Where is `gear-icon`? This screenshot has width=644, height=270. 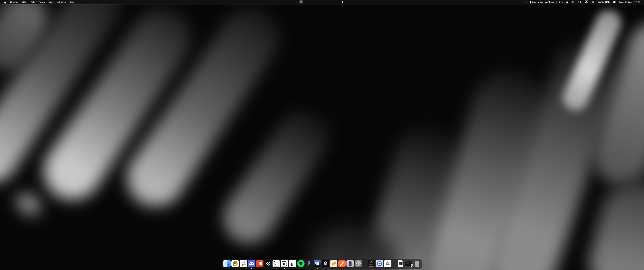 gear-icon is located at coordinates (358, 263).